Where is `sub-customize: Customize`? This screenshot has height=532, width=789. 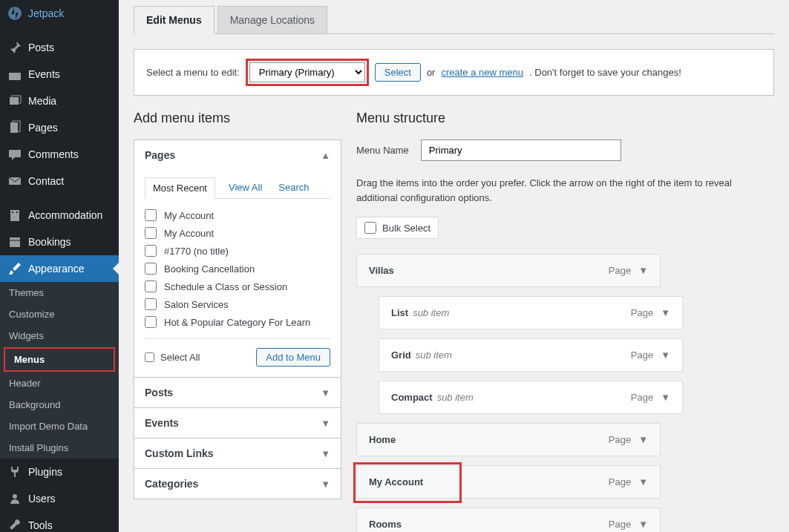 sub-customize: Customize is located at coordinates (59, 315).